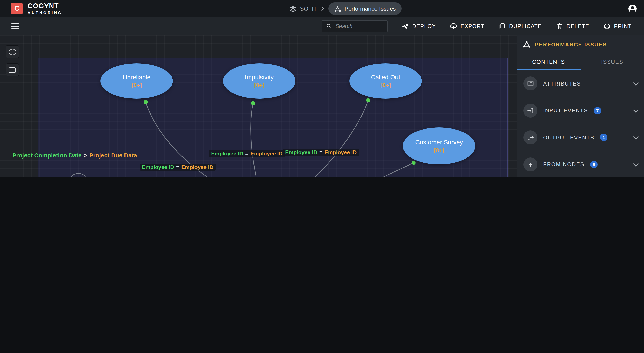  I want to click on export-icon, so click(454, 26).